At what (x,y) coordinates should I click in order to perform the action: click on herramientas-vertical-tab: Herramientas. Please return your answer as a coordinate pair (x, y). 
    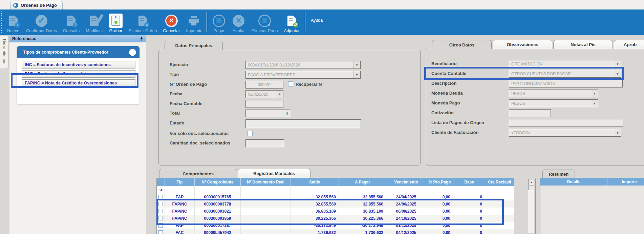
    Looking at the image, I should click on (5, 52).